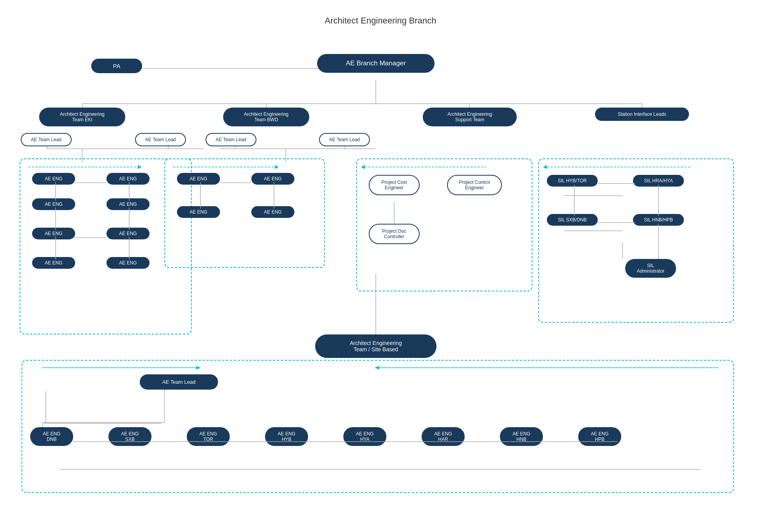  Describe the element at coordinates (46, 407) in the screenshot. I see `site-v1` at that location.